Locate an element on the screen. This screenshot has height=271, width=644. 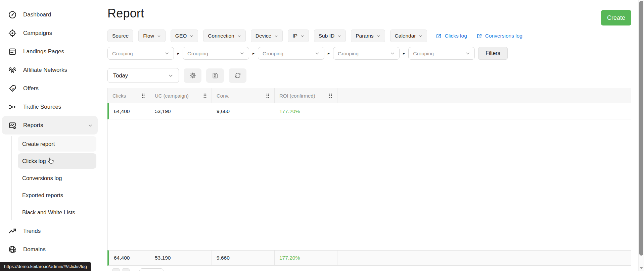
column-header-clicks: Clicks is located at coordinates (129, 96).